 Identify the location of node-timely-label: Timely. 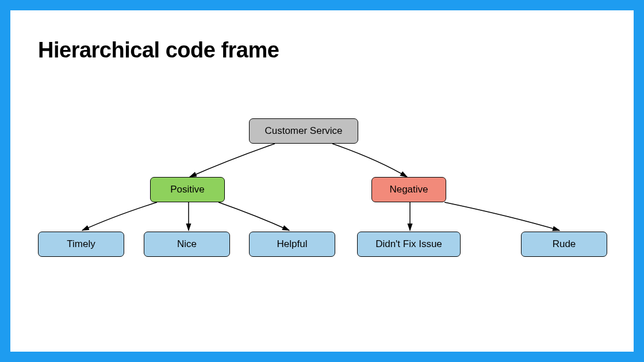
(80, 244).